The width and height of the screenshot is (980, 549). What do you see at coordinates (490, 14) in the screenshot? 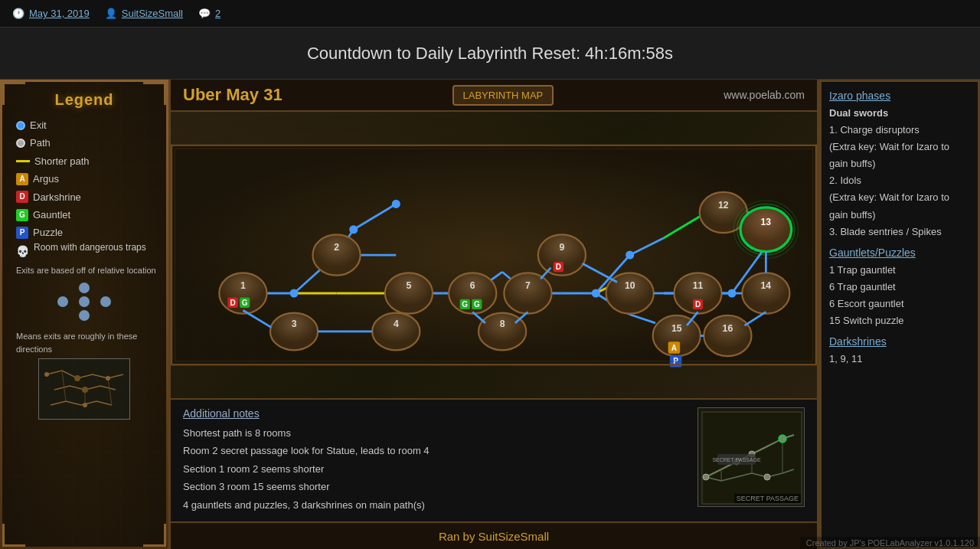
I see `top-bar: 🕐 May 31, 2019 👤 SuitSizeSmall 💬 2` at bounding box center [490, 14].